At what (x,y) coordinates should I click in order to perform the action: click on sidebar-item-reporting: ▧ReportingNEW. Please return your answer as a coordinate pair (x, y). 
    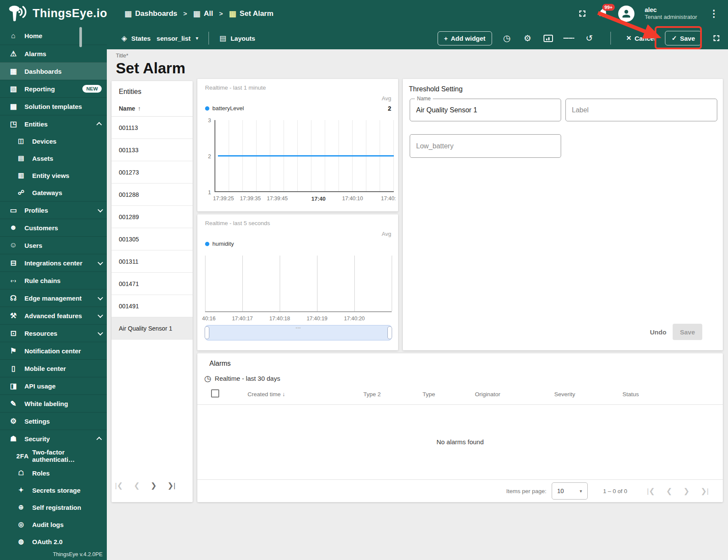
    Looking at the image, I should click on (53, 88).